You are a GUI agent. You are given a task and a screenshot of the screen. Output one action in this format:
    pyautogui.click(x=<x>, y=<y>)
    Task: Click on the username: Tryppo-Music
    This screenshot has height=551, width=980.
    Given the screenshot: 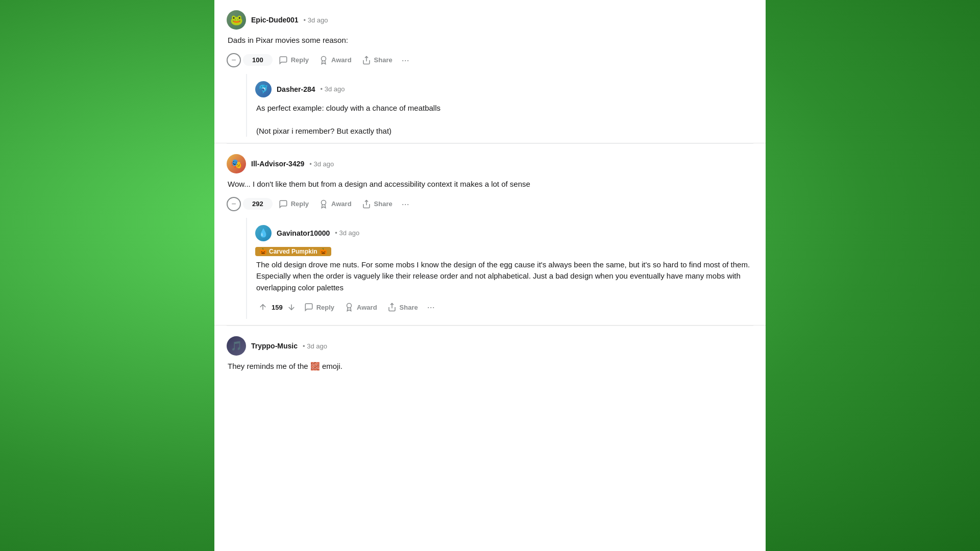 What is the action you would take?
    pyautogui.click(x=275, y=346)
    